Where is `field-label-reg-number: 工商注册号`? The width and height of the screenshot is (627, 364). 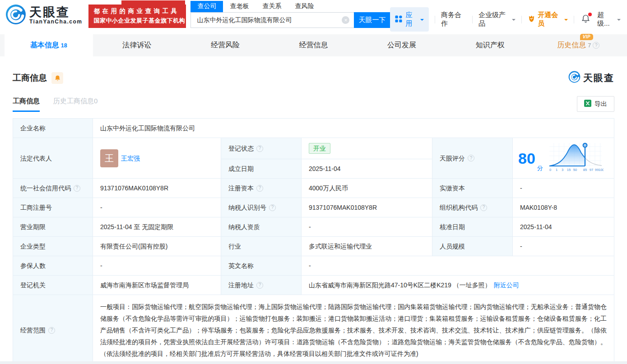 field-label-reg-number: 工商注册号 is located at coordinates (53, 207).